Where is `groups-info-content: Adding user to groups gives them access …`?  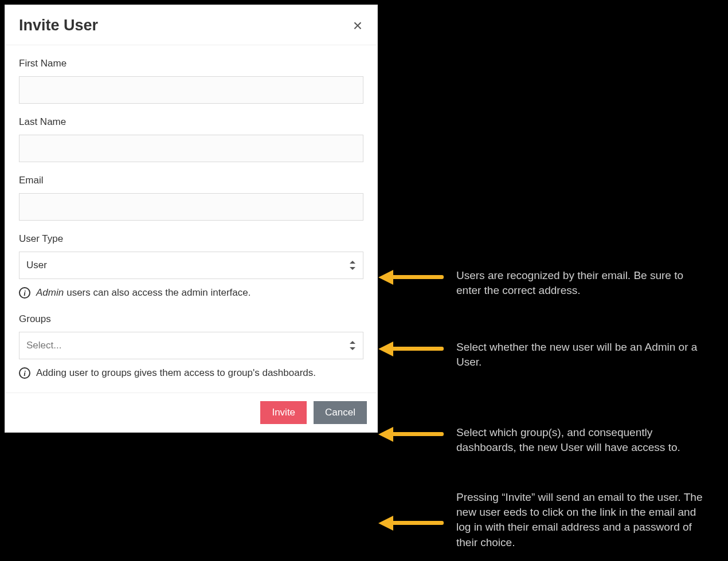 groups-info-content: Adding user to groups gives them access … is located at coordinates (176, 373).